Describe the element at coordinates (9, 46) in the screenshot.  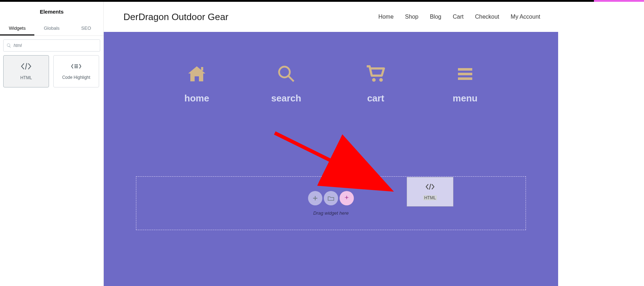
I see `search-icon` at that location.